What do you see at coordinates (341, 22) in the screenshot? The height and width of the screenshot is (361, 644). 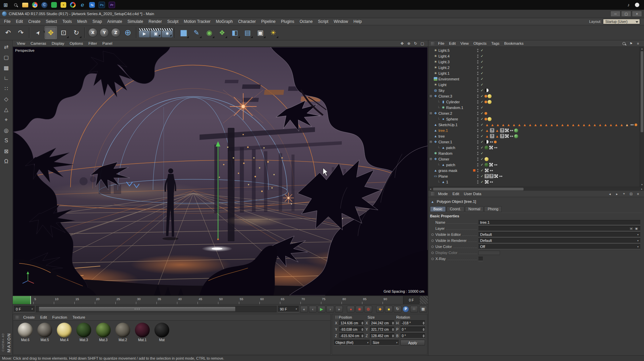 I see `menu-item: Window` at bounding box center [341, 22].